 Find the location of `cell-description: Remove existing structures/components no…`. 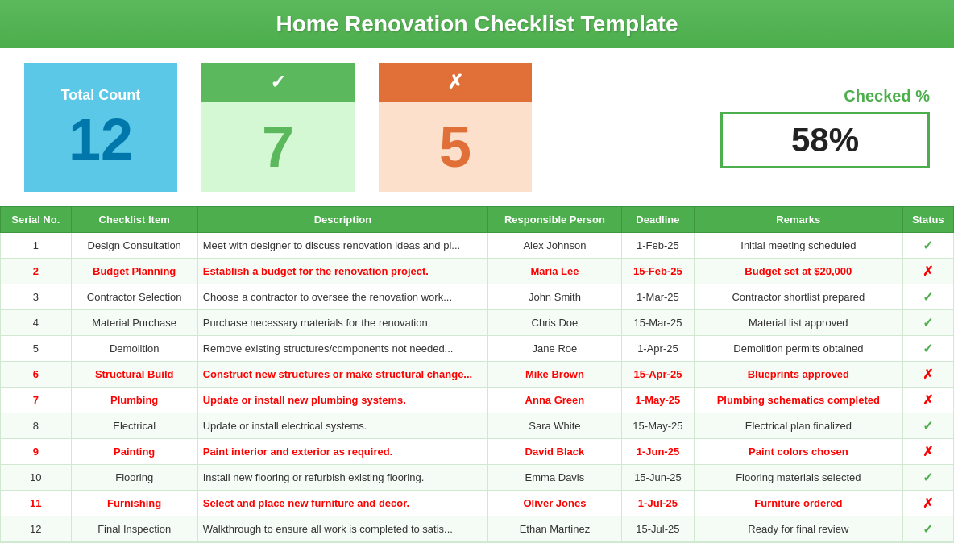

cell-description: Remove existing structures/components no… is located at coordinates (342, 349).